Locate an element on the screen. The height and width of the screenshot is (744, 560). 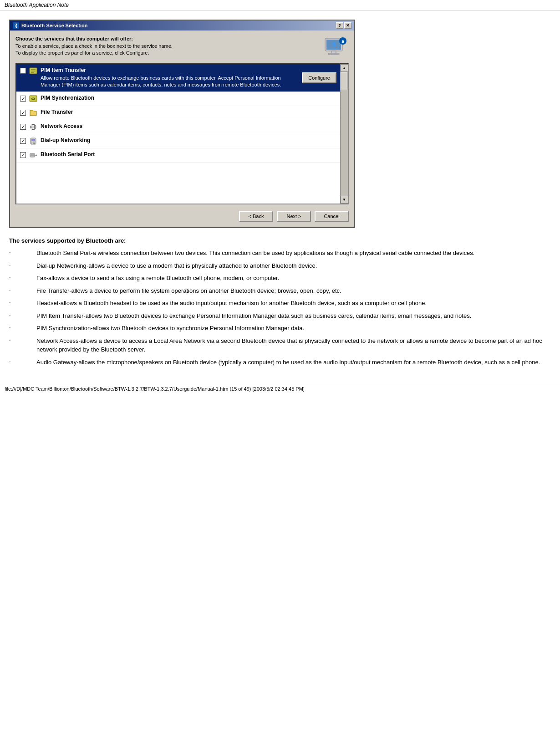
cancel-button: Cancel is located at coordinates (331, 216).